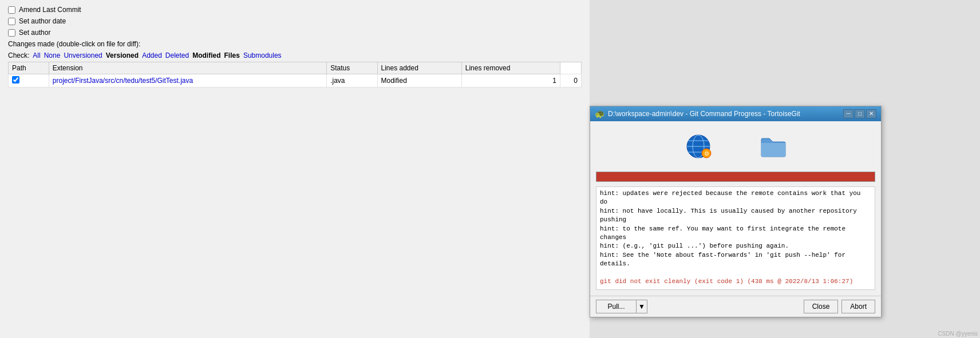 The height and width of the screenshot is (338, 980). Describe the element at coordinates (29, 81) in the screenshot. I see `row-check` at that location.